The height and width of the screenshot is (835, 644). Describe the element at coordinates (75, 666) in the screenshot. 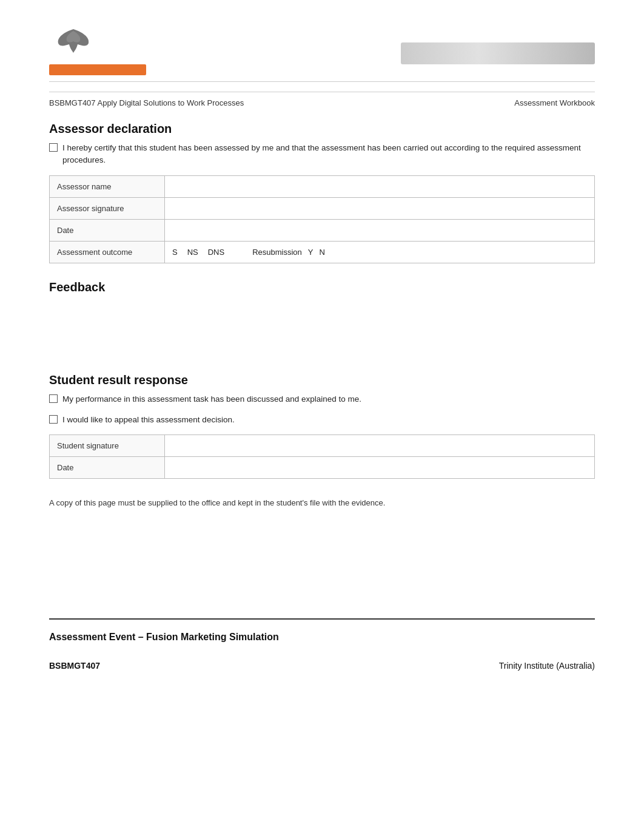

I see `bottom-left-label: BSBMGT407` at that location.